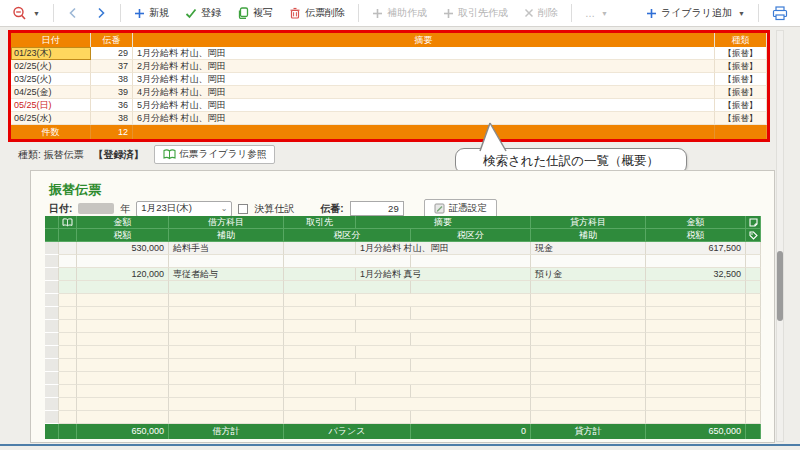 This screenshot has width=800, height=450. Describe the element at coordinates (389, 106) in the screenshot. I see `result-row: 05/25(日)365月分給料 村山、岡田【振替】` at that location.